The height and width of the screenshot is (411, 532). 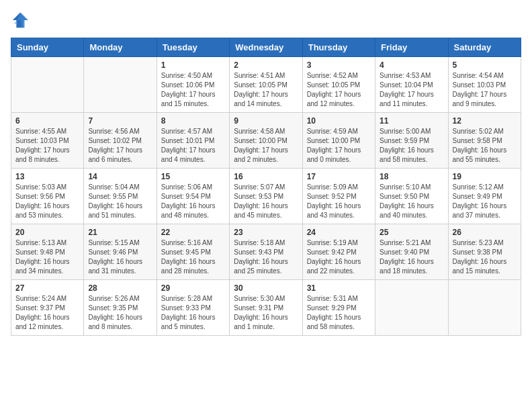 What do you see at coordinates (120, 232) in the screenshot?
I see `day-number: 21` at bounding box center [120, 232].